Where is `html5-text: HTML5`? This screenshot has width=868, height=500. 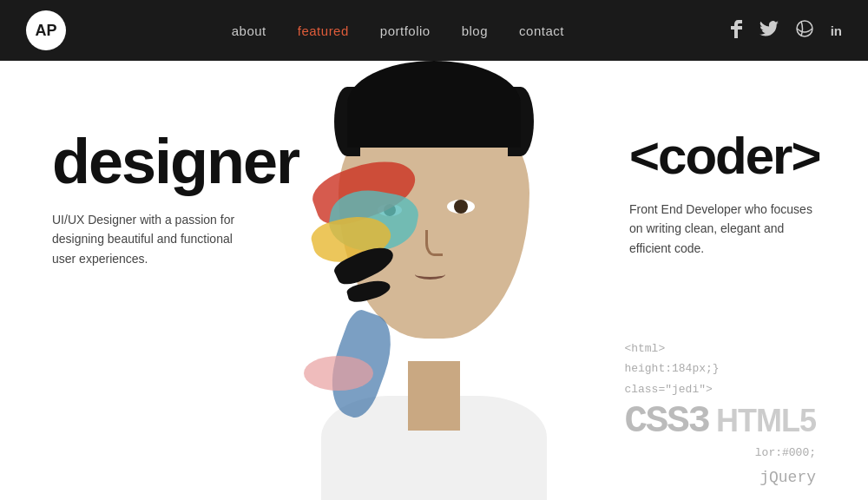
html5-text: HTML5 is located at coordinates (766, 421).